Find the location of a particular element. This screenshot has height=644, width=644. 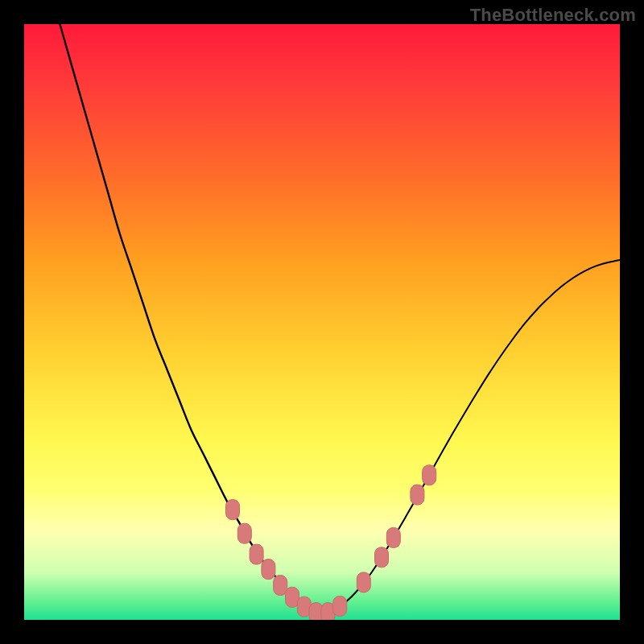

watermark-text: TheBottleneck.com is located at coordinates (553, 15).